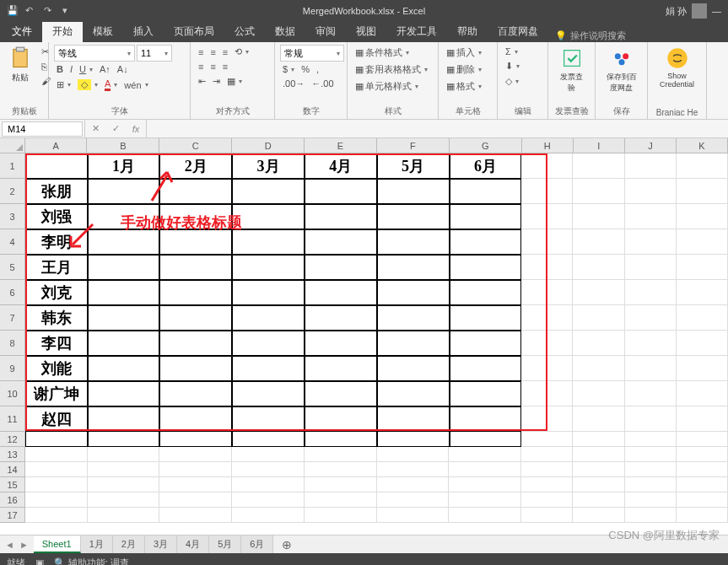  I want to click on tab-insert: 插入, so click(143, 32).